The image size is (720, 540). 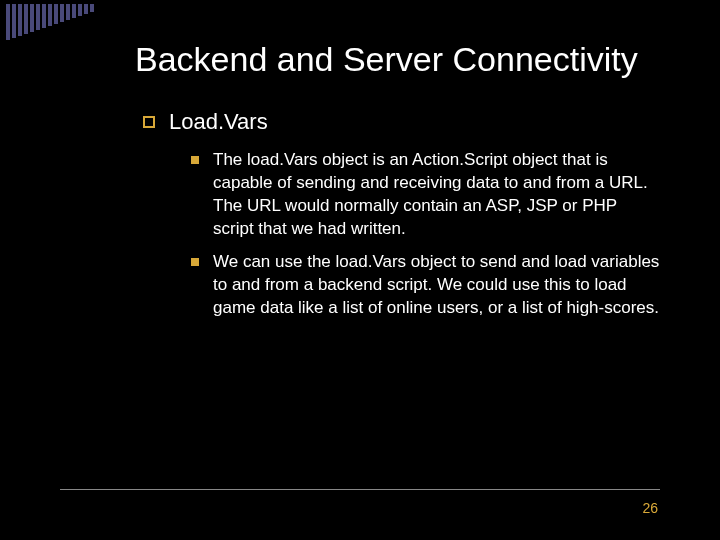 What do you see at coordinates (47, 20) in the screenshot?
I see `corner-stripes` at bounding box center [47, 20].